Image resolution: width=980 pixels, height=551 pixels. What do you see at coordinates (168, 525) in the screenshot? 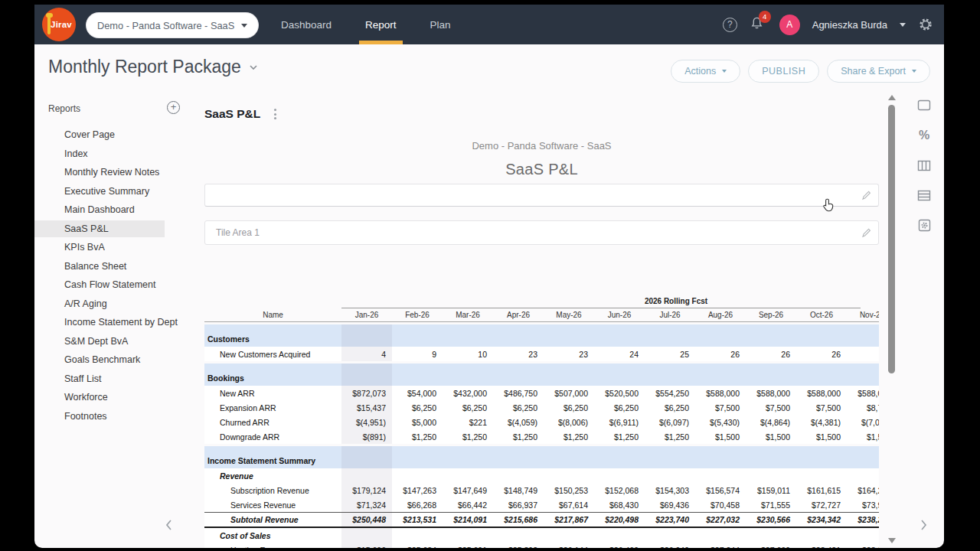
I see `prev-page-chevron-icon` at bounding box center [168, 525].